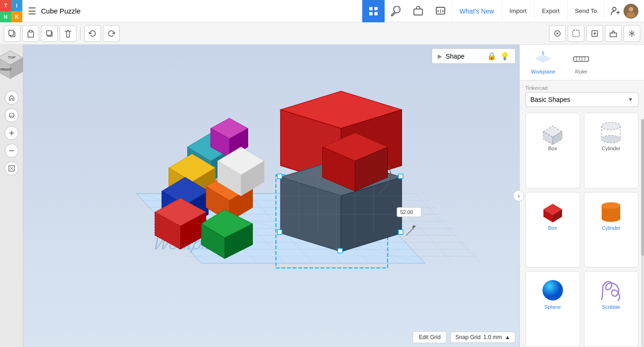 The width and height of the screenshot is (644, 347). What do you see at coordinates (12, 98) in the screenshot?
I see `home-view-button` at bounding box center [12, 98].